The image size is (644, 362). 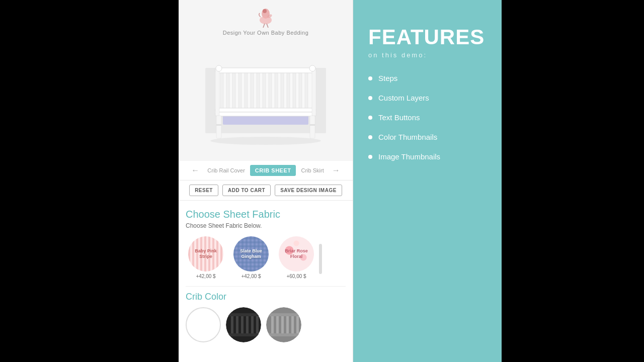 What do you see at coordinates (404, 98) in the screenshot?
I see `feature-label-custom-layers: Custom Layers` at bounding box center [404, 98].